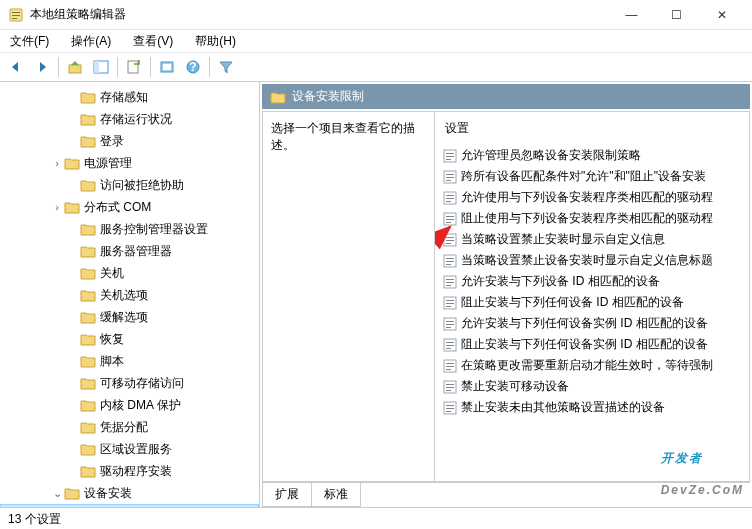  Describe the element at coordinates (632, 15) in the screenshot. I see `minimize-button: —` at that location.